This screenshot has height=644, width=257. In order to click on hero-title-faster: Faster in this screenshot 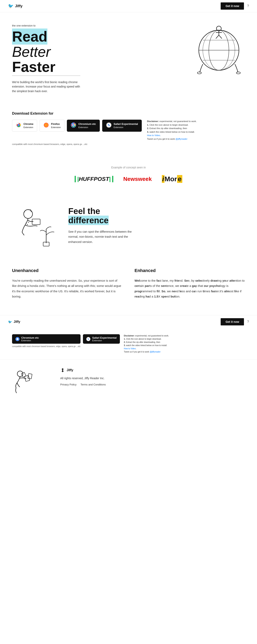, I will do `click(46, 68)`.